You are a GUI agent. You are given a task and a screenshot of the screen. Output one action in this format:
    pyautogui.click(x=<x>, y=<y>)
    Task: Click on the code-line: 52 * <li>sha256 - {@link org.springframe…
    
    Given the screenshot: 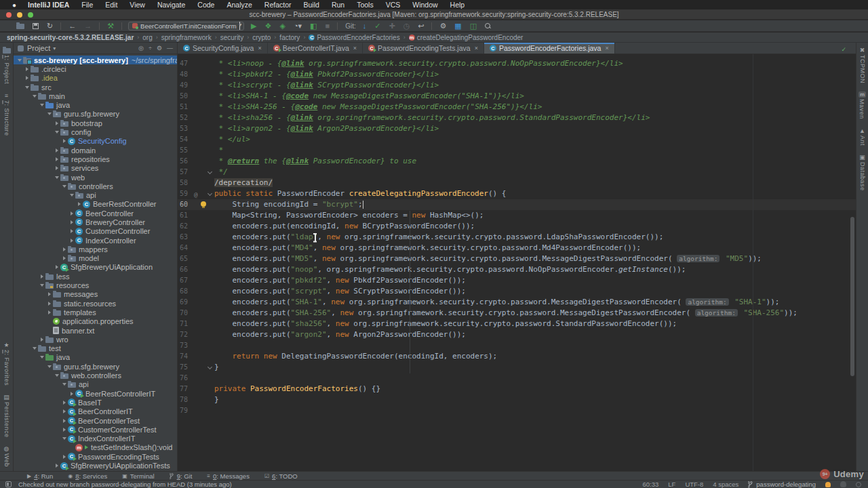 What is the action you would take?
    pyautogui.click(x=517, y=118)
    